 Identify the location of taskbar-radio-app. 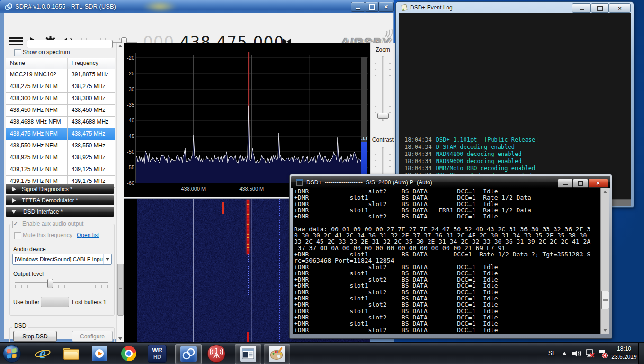
(216, 354).